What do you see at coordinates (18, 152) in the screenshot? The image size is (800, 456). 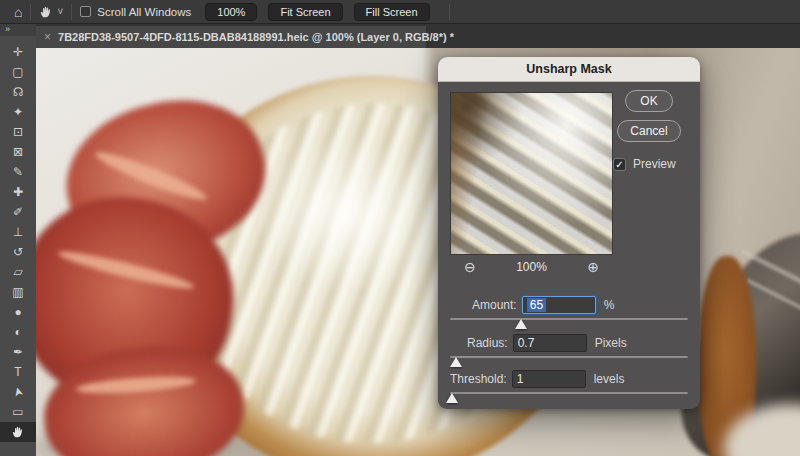 I see `frame-tool: ⊠` at bounding box center [18, 152].